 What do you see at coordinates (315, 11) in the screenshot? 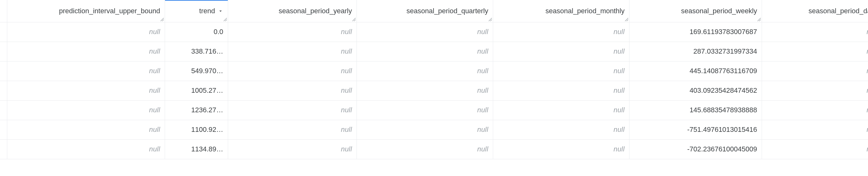
I see `column-header-label: seasonal_period_yearly` at bounding box center [315, 11].